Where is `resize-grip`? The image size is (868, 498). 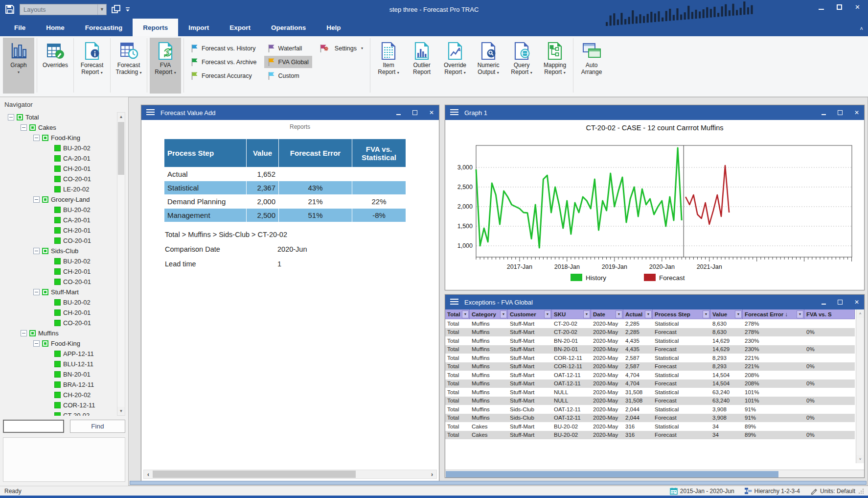
resize-grip is located at coordinates (861, 491).